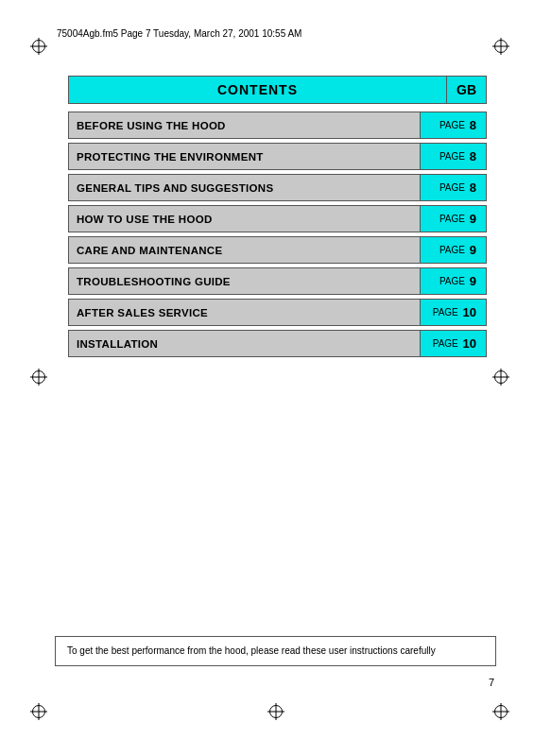 The image size is (534, 756). What do you see at coordinates (501, 377) in the screenshot?
I see `crosshair-middle-right` at bounding box center [501, 377].